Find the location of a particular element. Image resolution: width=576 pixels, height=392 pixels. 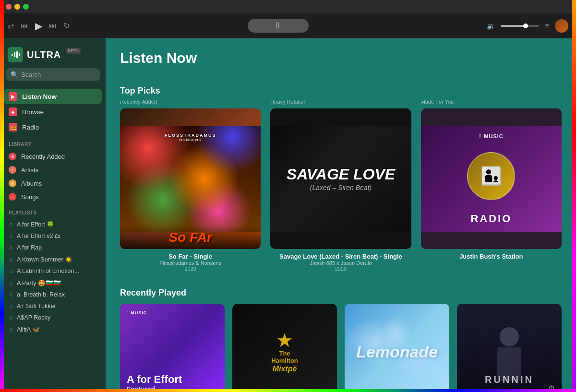

menu-button: ≡ is located at coordinates (547, 26).